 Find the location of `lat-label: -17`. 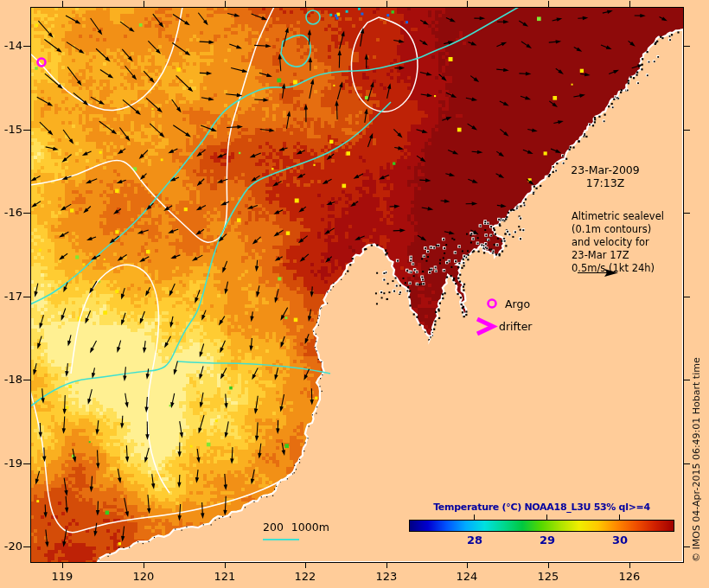

lat-label: -17 is located at coordinates (11, 297).